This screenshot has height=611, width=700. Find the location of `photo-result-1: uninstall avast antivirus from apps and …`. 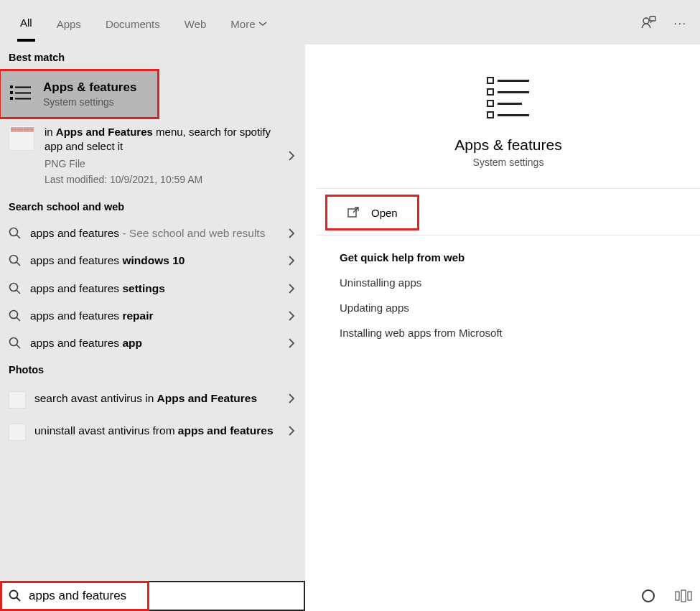

photo-result-1: uninstall avast antivirus from apps and … is located at coordinates (152, 431).